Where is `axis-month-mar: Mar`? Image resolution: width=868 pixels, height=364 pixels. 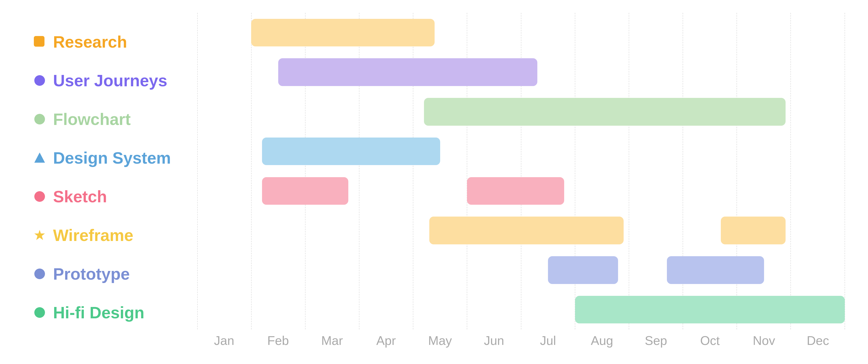
axis-month-mar: Mar is located at coordinates (332, 340).